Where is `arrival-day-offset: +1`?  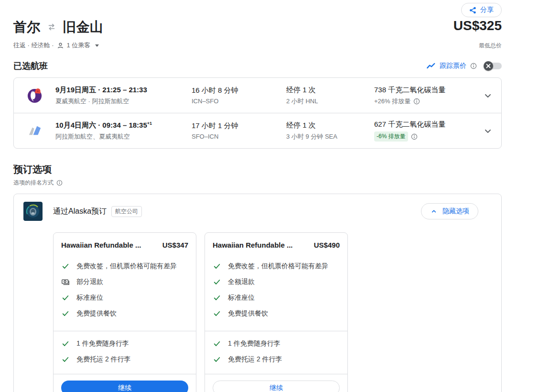
arrival-day-offset: +1 is located at coordinates (150, 123).